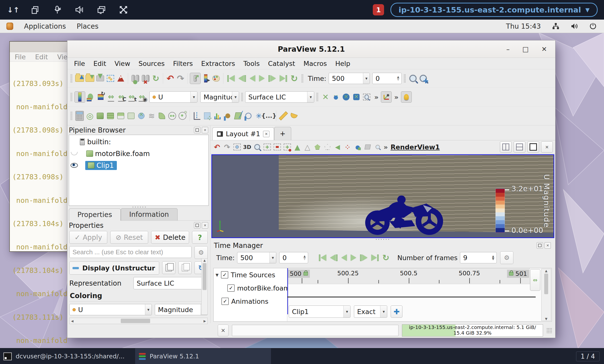 This screenshot has height=364, width=604. I want to click on select-cells-rectangle-button: ✚, so click(267, 147).